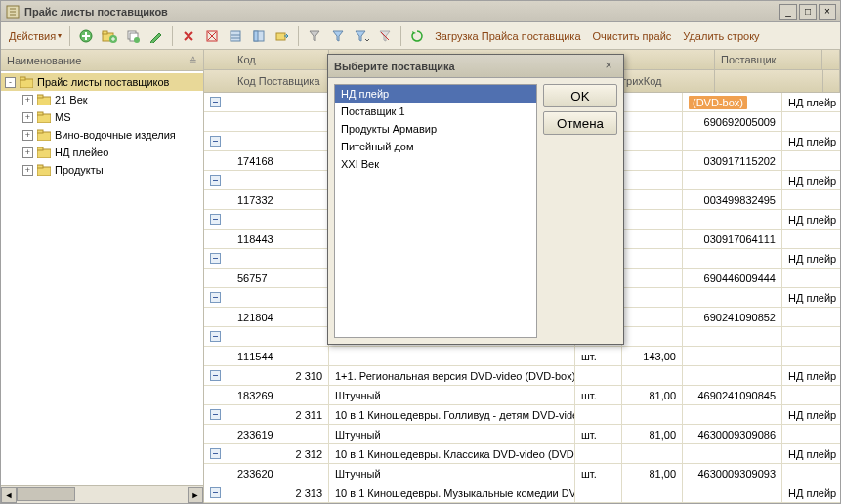 The image size is (841, 504). I want to click on table-row: 111544шт.143,00, so click(522, 357).